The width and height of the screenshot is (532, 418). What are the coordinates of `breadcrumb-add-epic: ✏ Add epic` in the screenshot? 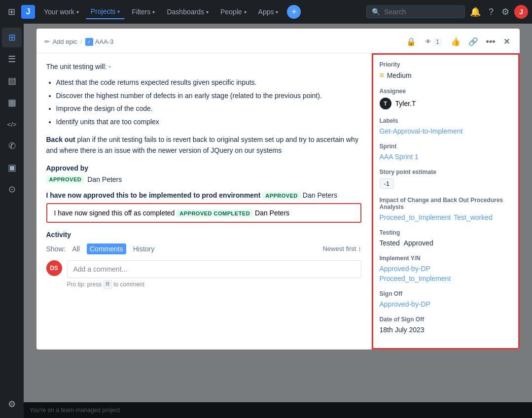 It's located at (61, 41).